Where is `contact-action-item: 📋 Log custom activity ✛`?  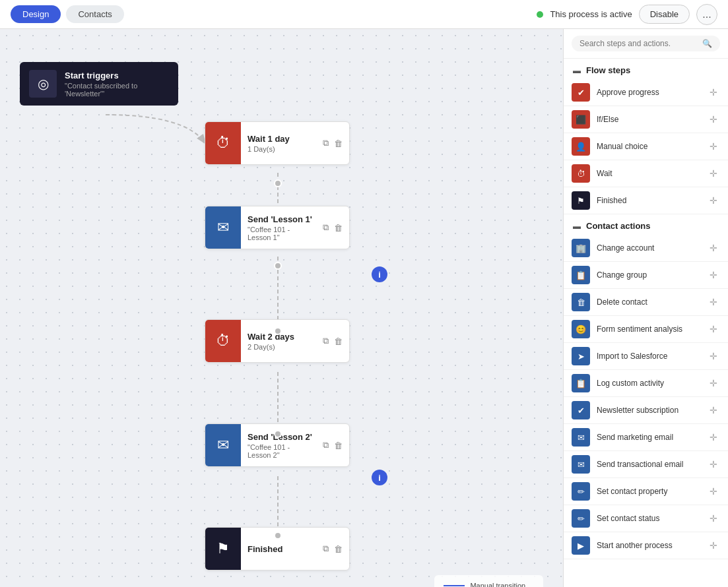 contact-action-item: 📋 Log custom activity ✛ is located at coordinates (645, 384).